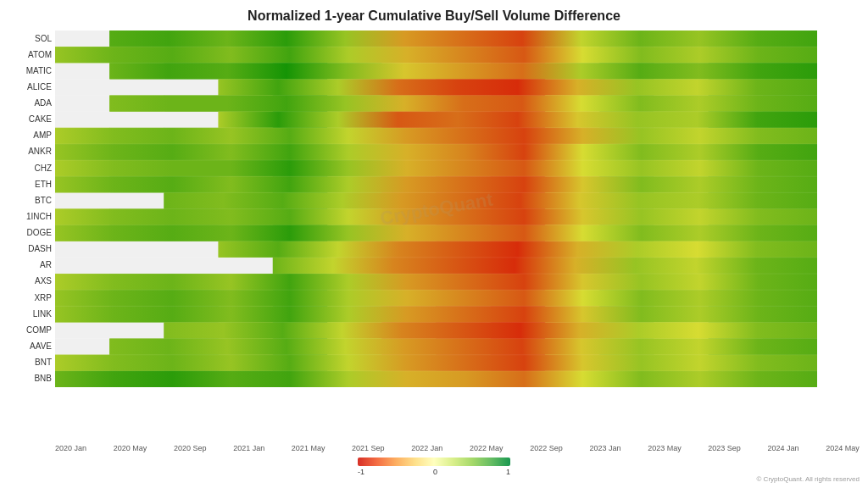 The height and width of the screenshot is (488, 868). What do you see at coordinates (31, 39) in the screenshot?
I see `y-label: SOL` at bounding box center [31, 39].